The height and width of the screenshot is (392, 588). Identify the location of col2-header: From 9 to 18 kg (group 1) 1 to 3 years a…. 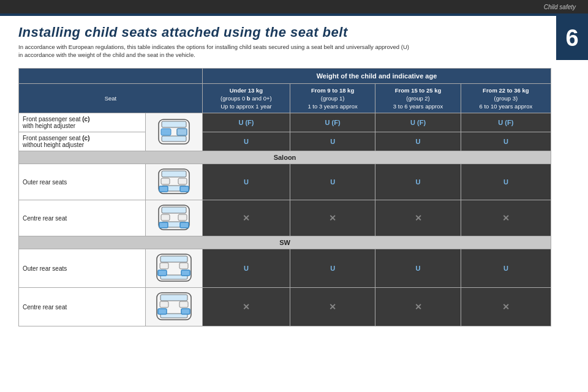
(332, 98).